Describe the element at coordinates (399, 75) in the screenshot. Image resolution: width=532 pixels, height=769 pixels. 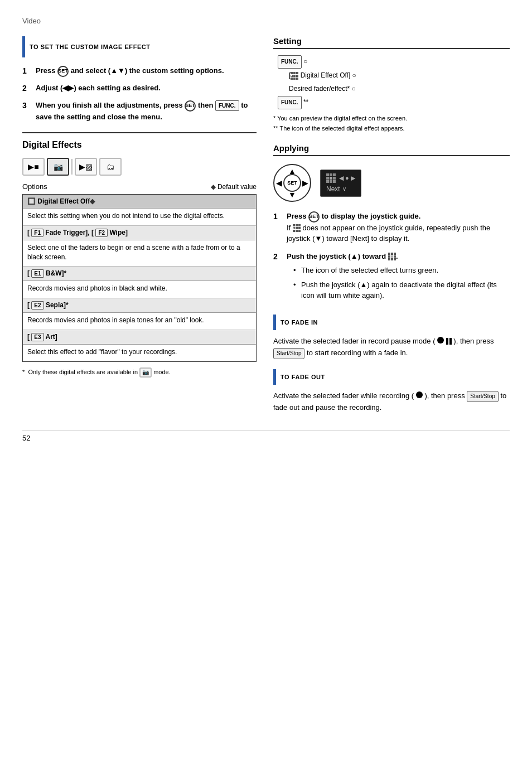
I see `setting-flow-effect: [ Digital Effect Off] ○` at that location.